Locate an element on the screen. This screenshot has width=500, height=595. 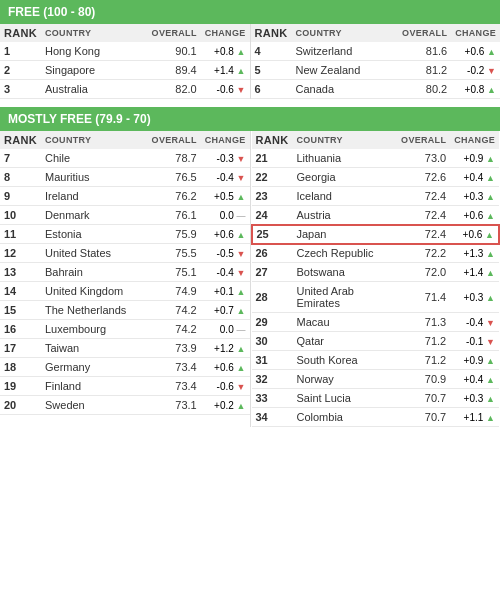
right-table-free: RANK COUNTRY OVERALL CHANGE 4 Switzerlan… is located at coordinates (376, 62).